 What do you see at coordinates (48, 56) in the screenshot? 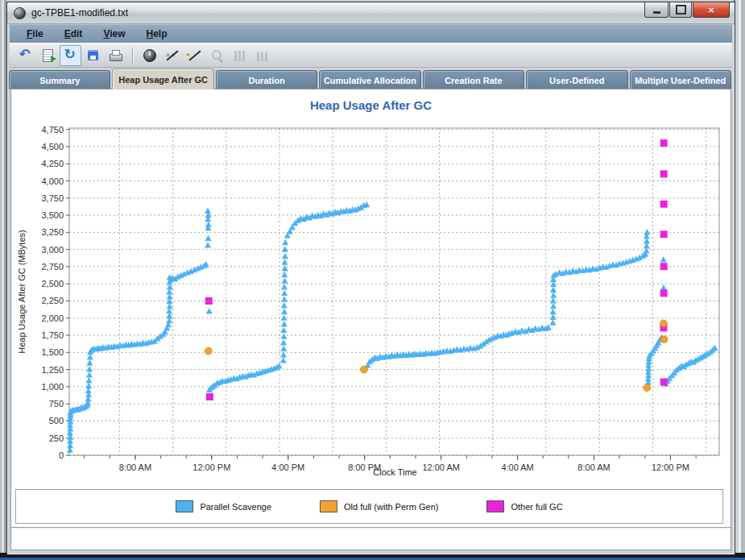
I see `open-report-icon` at bounding box center [48, 56].